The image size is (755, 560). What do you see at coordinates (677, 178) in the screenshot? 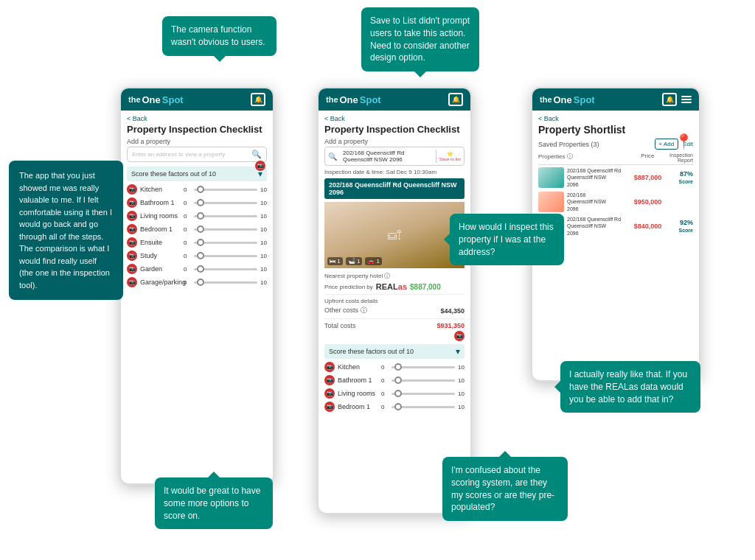
I see `prop-score-0: 87%Score` at bounding box center [677, 178].